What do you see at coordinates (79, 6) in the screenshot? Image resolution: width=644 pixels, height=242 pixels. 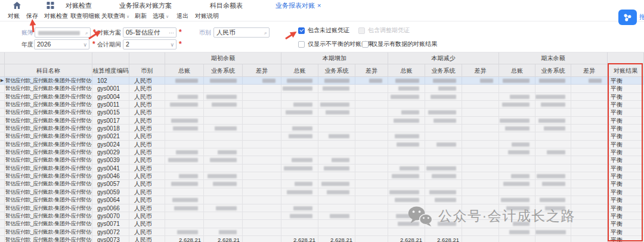 I see `tab-对账检查: 对账检查` at bounding box center [79, 6].